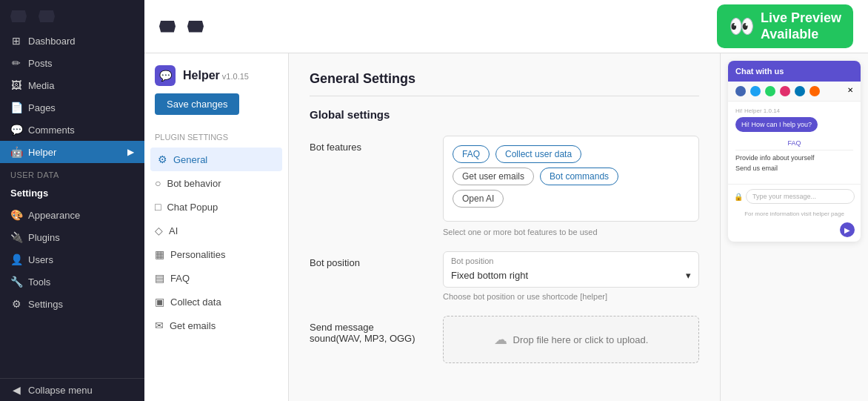 The height and width of the screenshot is (401, 868). I want to click on collapse-icon: ◀, so click(16, 390).